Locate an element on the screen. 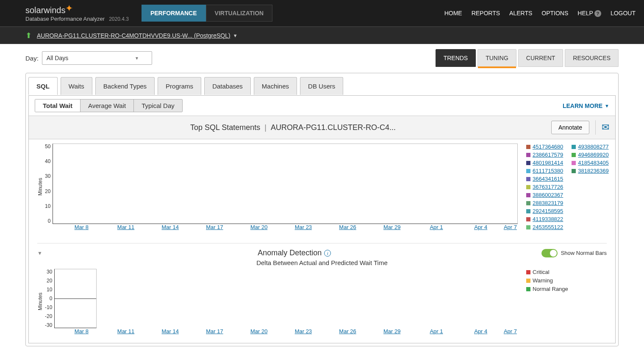 This screenshot has width=644, height=362. legend-item: 4801981414 is located at coordinates (545, 163).